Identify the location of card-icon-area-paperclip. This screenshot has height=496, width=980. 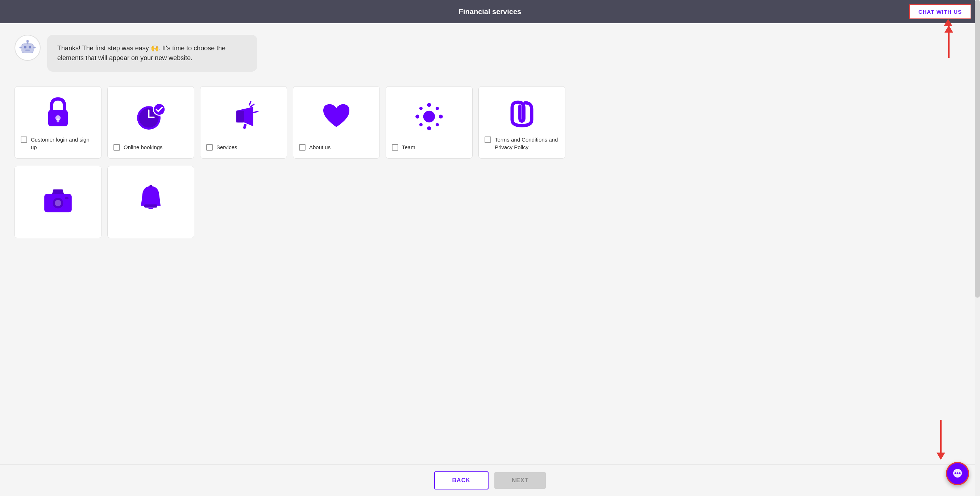
(522, 113).